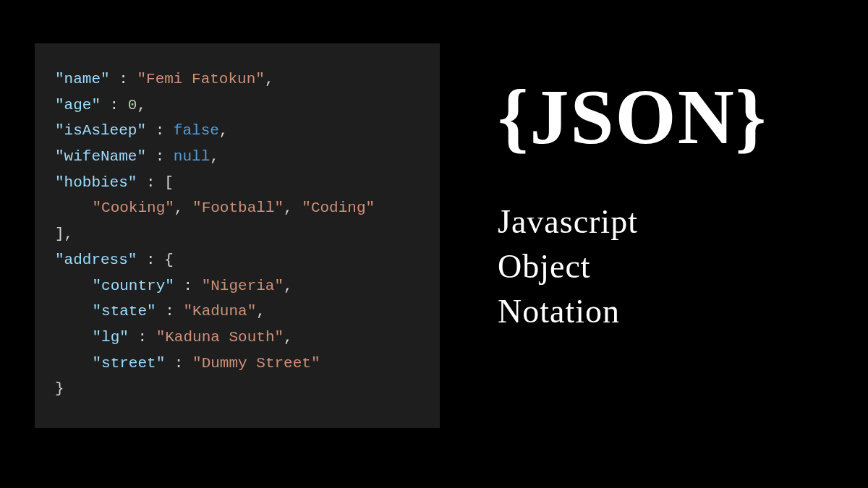 The width and height of the screenshot is (868, 488). What do you see at coordinates (237, 234) in the screenshot?
I see `code-line-hobbies-close: ],` at bounding box center [237, 234].